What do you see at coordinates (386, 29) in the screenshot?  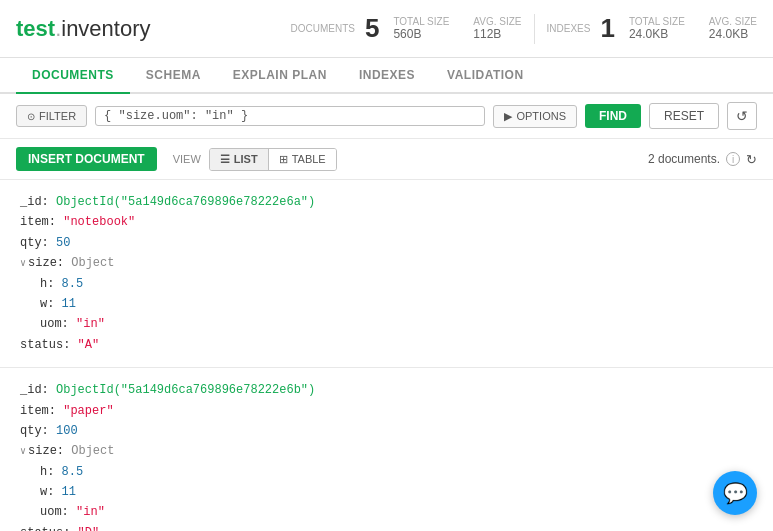 I see `header: test.inventory DOCUMENTS 5 TOTAL SIZE 56…` at bounding box center [386, 29].